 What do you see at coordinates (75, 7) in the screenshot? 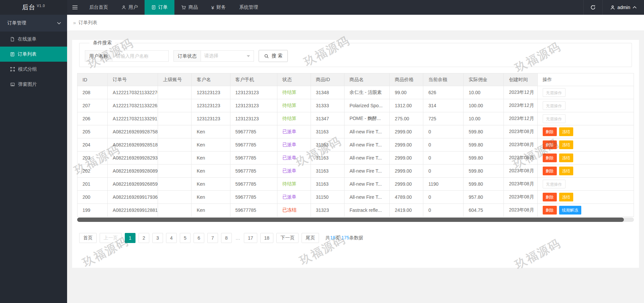
I see `hamburger-icon` at bounding box center [75, 7].